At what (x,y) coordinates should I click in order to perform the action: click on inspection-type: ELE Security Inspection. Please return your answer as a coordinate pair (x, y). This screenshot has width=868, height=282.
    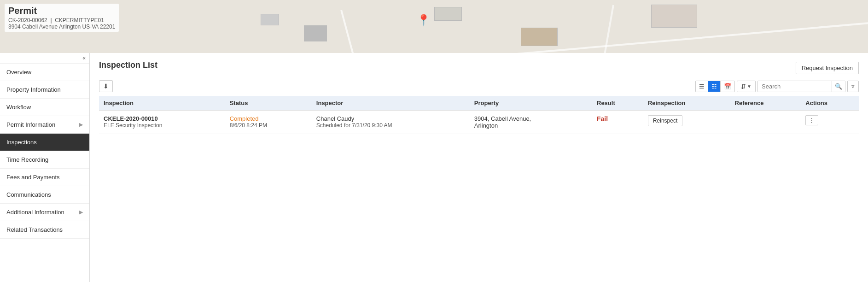
    Looking at the image, I should click on (162, 125).